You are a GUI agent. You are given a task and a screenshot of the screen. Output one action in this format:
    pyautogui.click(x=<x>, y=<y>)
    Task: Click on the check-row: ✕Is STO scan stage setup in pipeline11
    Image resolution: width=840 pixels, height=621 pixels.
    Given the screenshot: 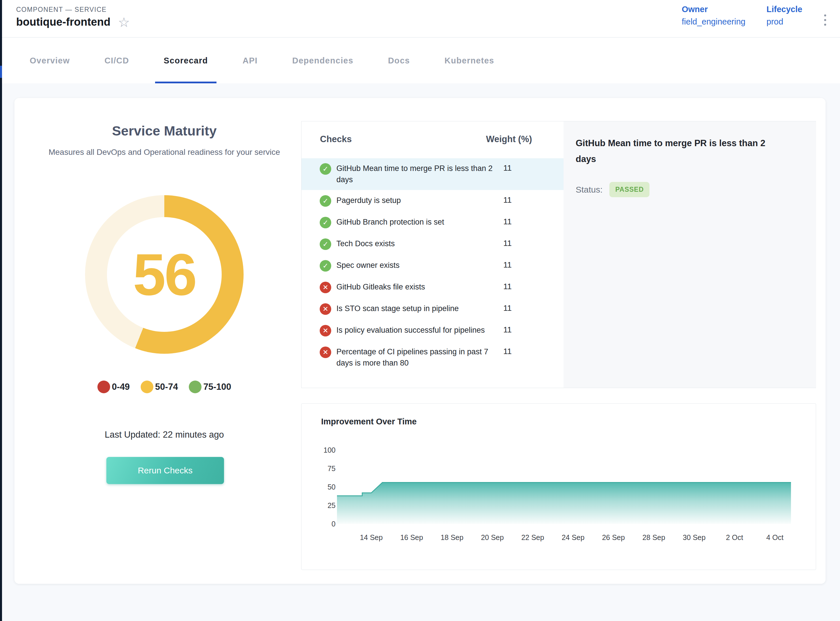 What is the action you would take?
    pyautogui.click(x=432, y=309)
    